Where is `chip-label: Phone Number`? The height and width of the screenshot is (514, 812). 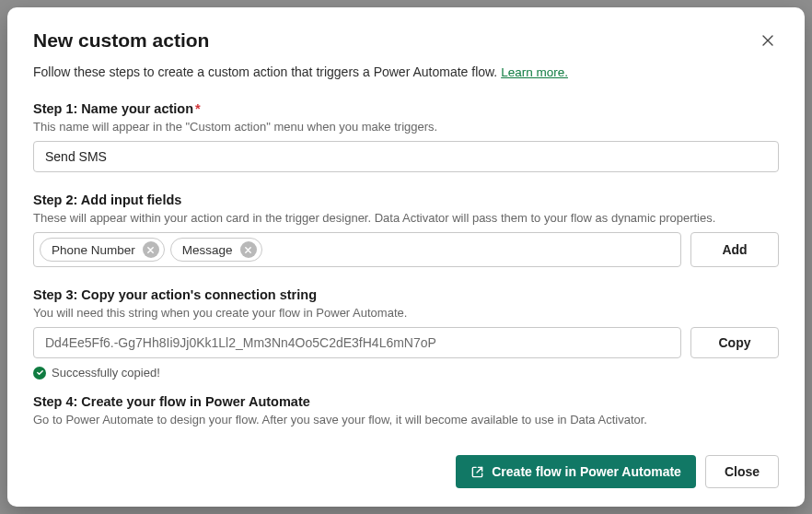
chip-label: Phone Number is located at coordinates (94, 251).